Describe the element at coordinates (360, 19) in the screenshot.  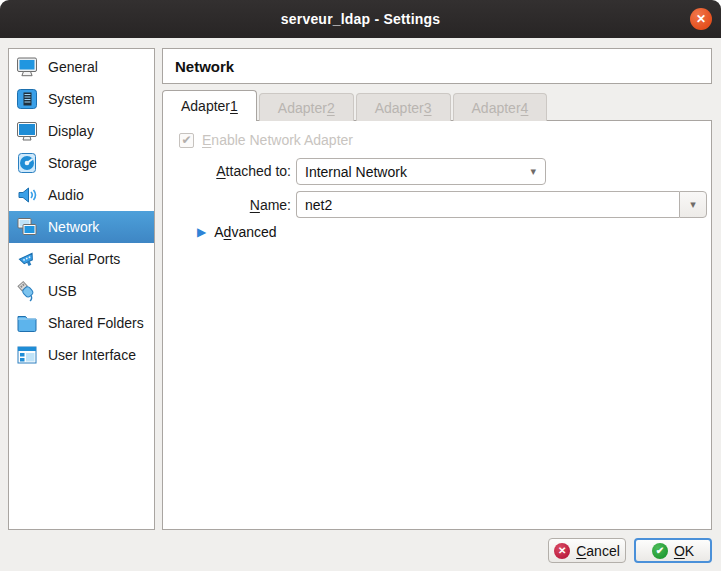
I see `window-title: serveur_ldap - Settings` at that location.